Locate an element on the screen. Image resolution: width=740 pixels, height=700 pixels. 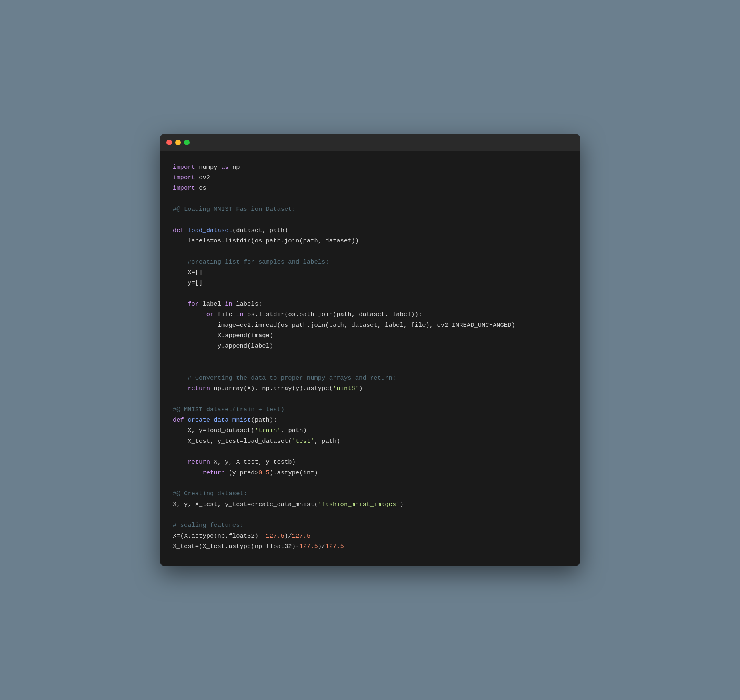
maximize-button is located at coordinates (187, 142).